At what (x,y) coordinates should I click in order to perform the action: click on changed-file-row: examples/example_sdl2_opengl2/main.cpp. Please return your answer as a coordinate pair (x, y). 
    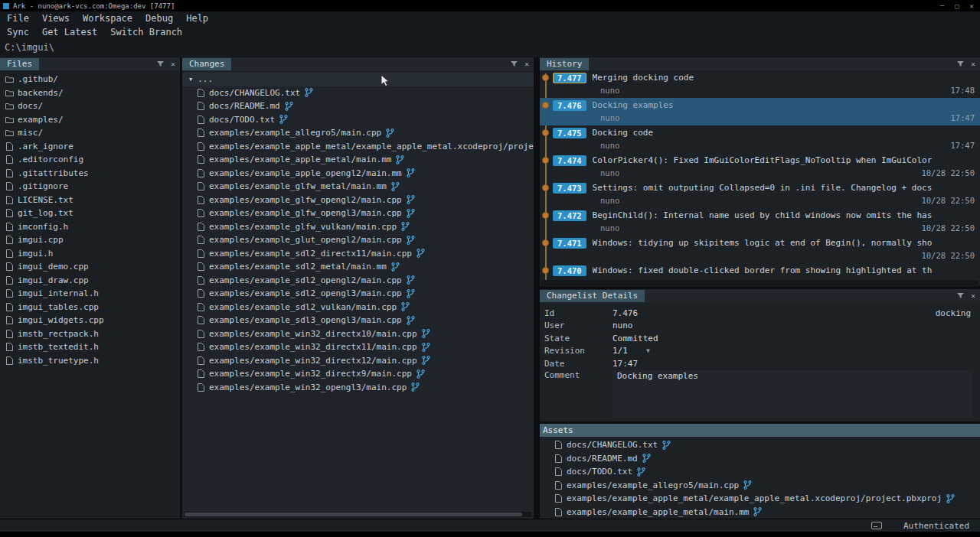
    Looking at the image, I should click on (358, 281).